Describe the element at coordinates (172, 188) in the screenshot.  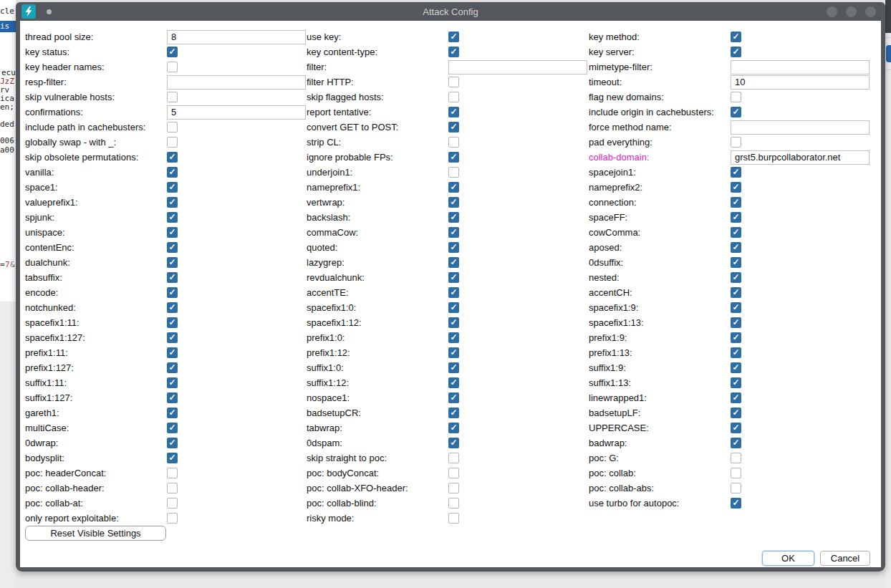
I see `checkbox-space1: ✓` at that location.